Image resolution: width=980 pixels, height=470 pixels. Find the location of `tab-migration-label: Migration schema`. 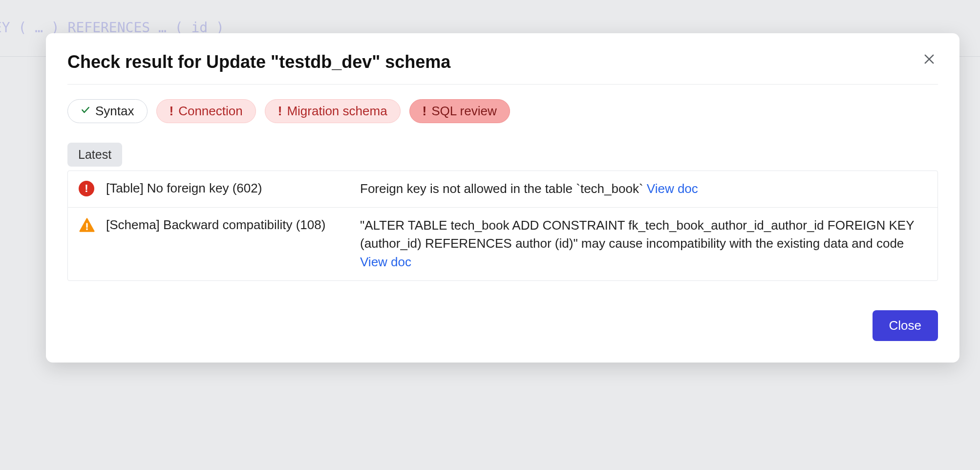

tab-migration-label: Migration schema is located at coordinates (337, 111).